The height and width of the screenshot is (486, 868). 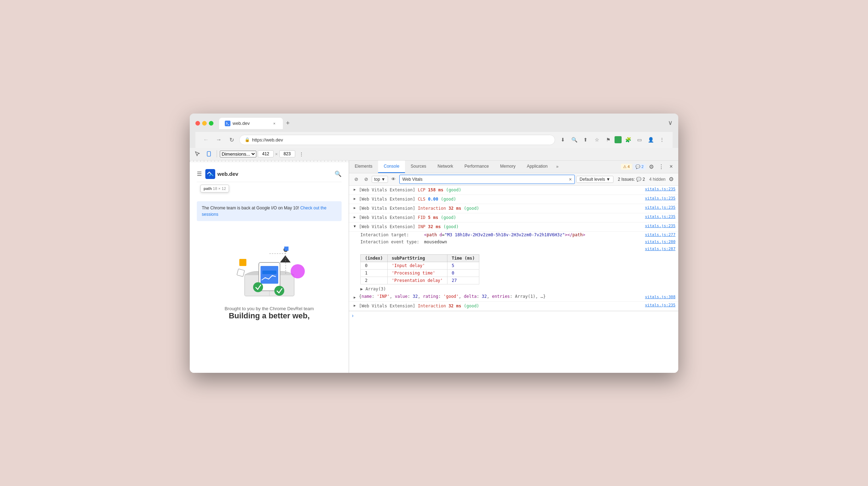 What do you see at coordinates (338, 174) in the screenshot?
I see `webpage-search-btn: 🔍` at bounding box center [338, 174].